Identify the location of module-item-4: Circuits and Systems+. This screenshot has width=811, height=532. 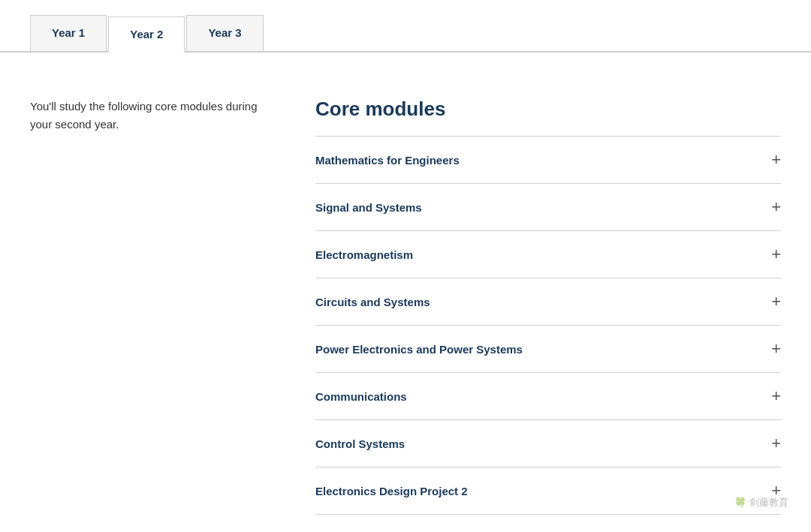
(548, 302).